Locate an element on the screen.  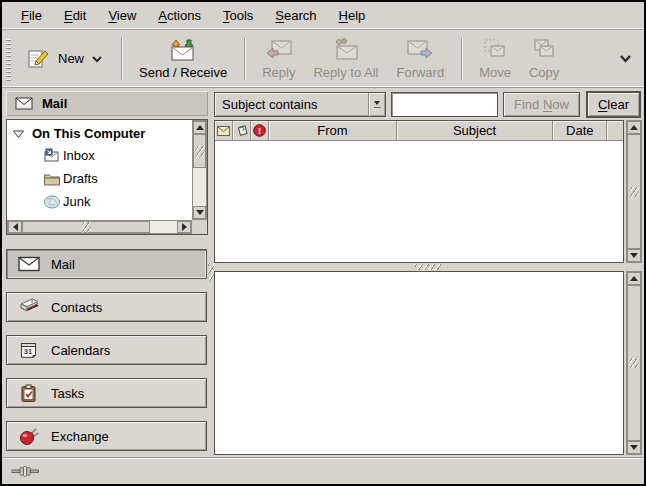
splitter-grip-icon is located at coordinates (428, 267).